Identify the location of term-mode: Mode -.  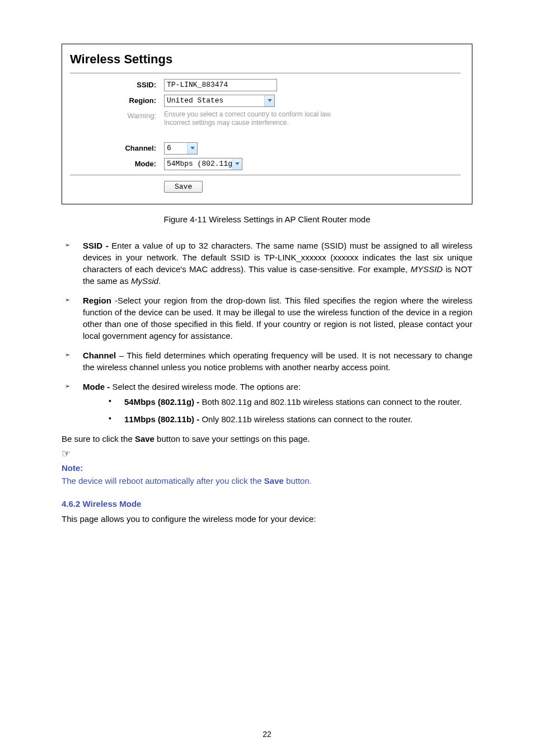
(97, 386).